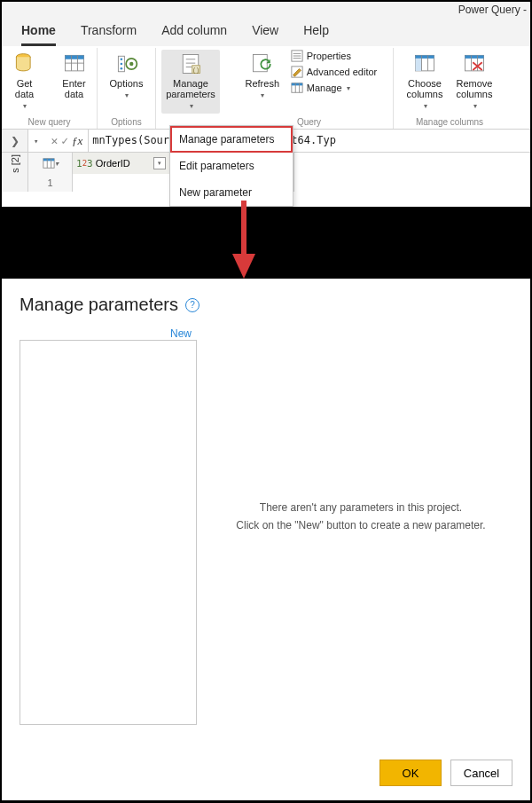  Describe the element at coordinates (25, 81) in the screenshot. I see `get-data-button: Get data▾` at that location.